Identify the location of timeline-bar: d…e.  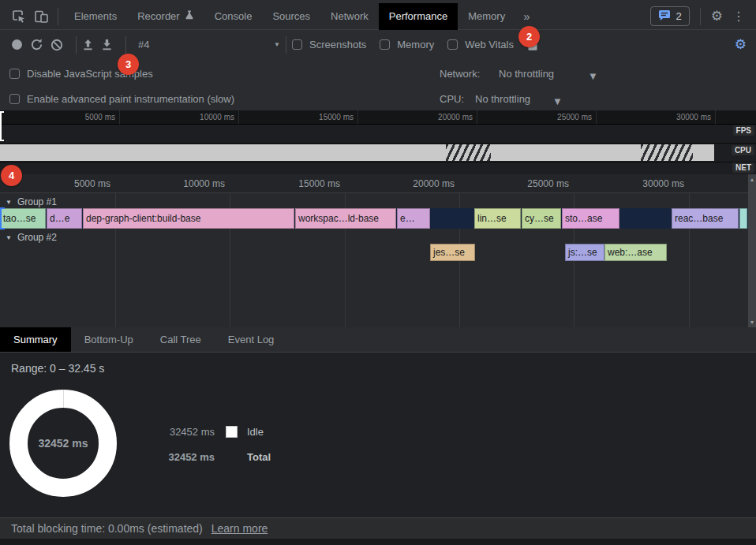
(65, 218).